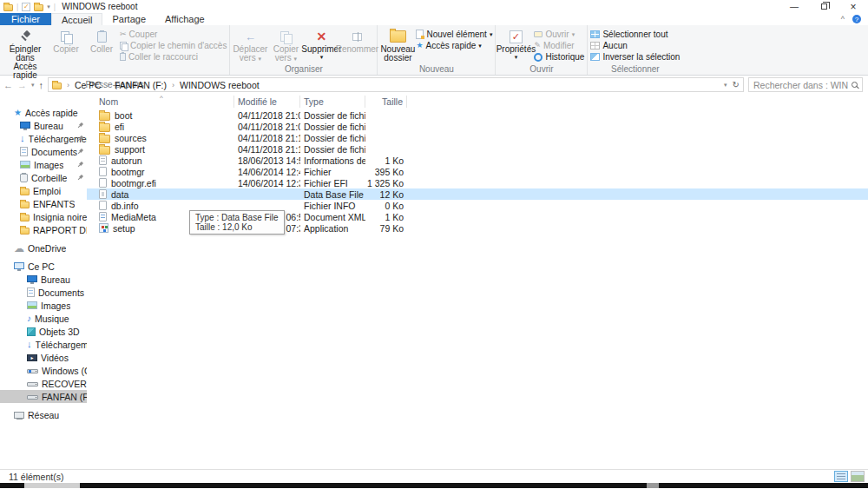  I want to click on select-all-button: Sélectionner tout, so click(635, 35).